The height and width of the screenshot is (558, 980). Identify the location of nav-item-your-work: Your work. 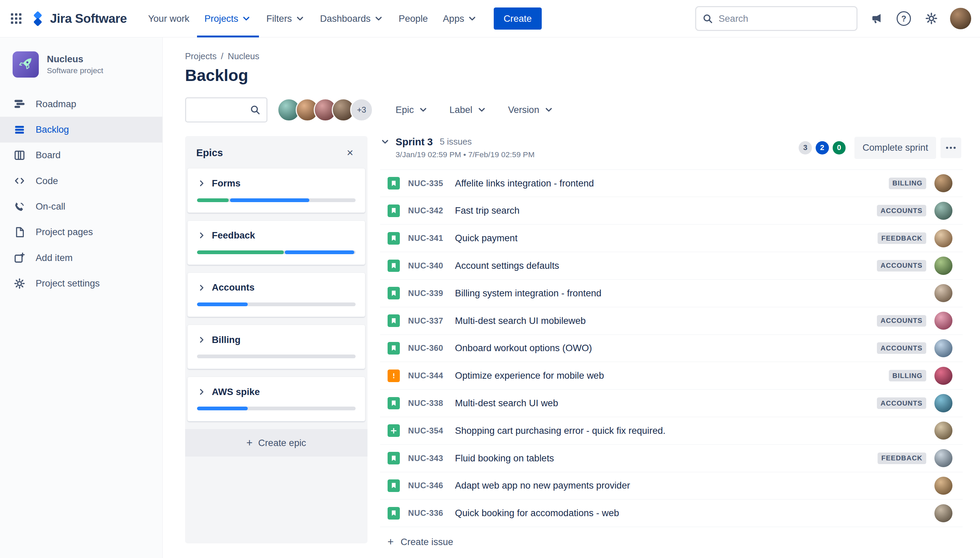
(169, 19).